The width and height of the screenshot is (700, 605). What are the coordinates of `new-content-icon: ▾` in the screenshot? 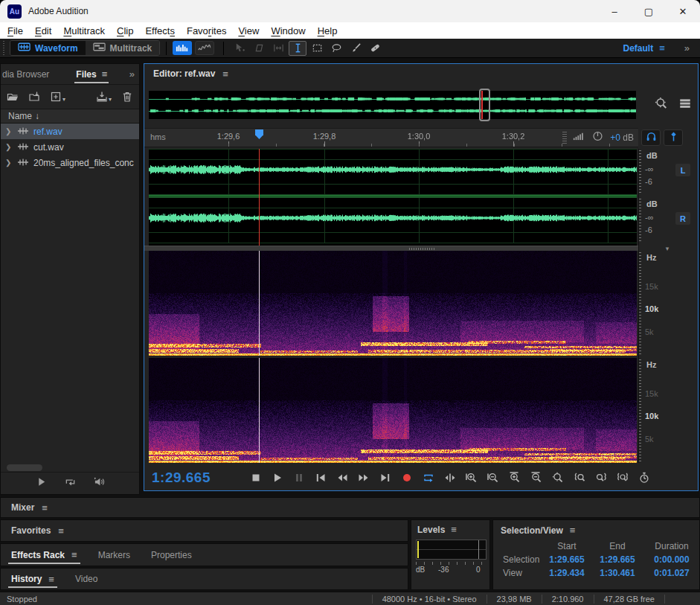 It's located at (58, 97).